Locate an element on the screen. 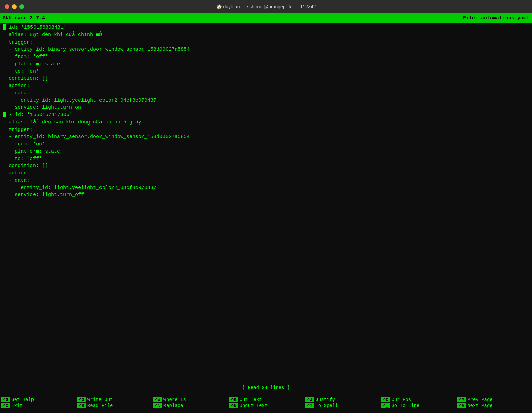 Image resolution: width=532 pixels, height=413 pixels. shortcut-label: Cur Pos is located at coordinates (401, 400).